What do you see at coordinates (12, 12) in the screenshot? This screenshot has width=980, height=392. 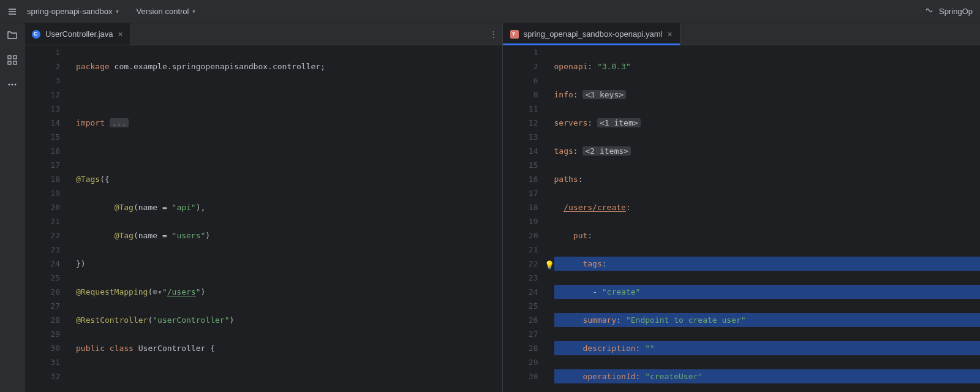 I see `main-menu-icon` at bounding box center [12, 12].